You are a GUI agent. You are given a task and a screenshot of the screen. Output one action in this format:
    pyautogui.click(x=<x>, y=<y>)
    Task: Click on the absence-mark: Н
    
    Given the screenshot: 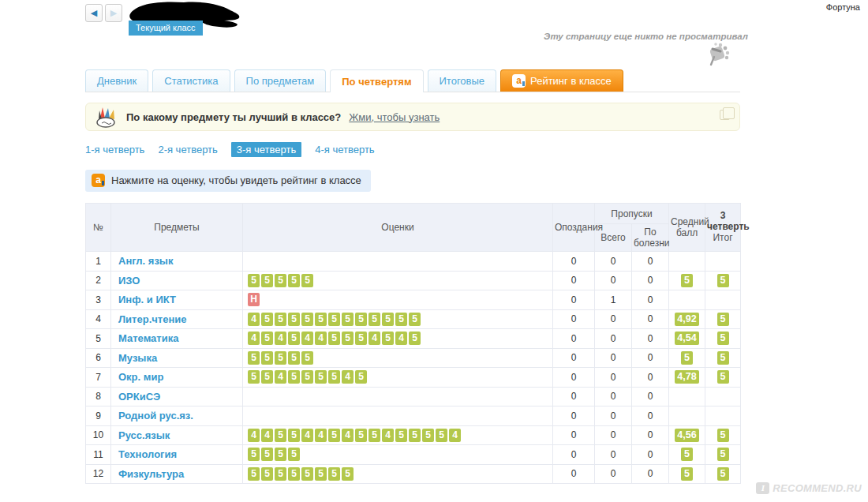 What is the action you would take?
    pyautogui.click(x=254, y=300)
    